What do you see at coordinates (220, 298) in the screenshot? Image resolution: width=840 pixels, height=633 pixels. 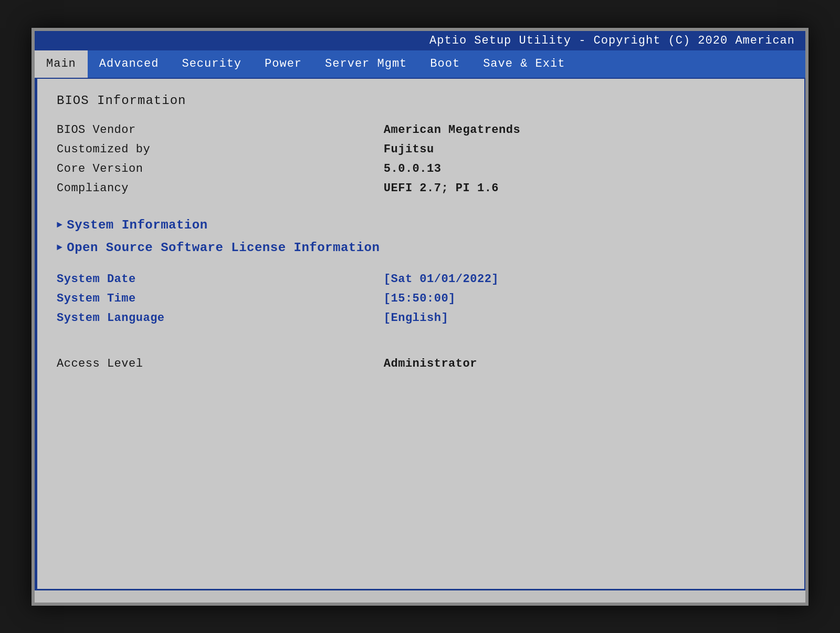 I see `system-time-label: System Time` at bounding box center [220, 298].